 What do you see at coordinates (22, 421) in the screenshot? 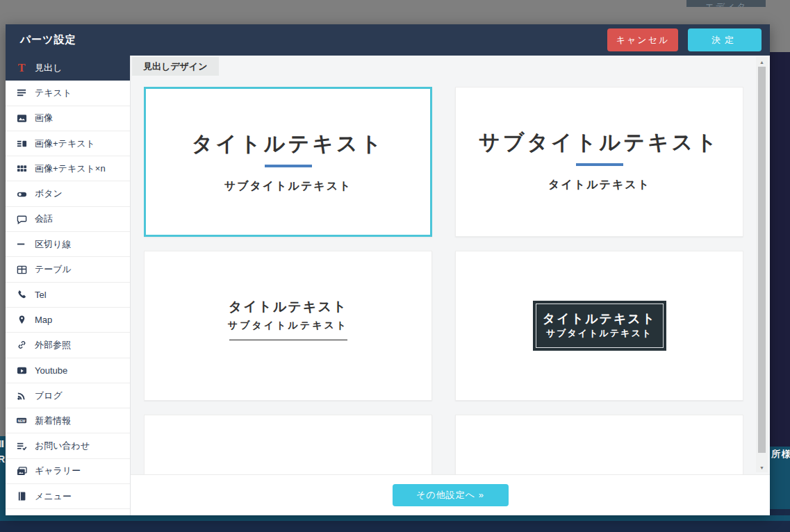
I see `new-badge-icon: NEW` at bounding box center [22, 421].